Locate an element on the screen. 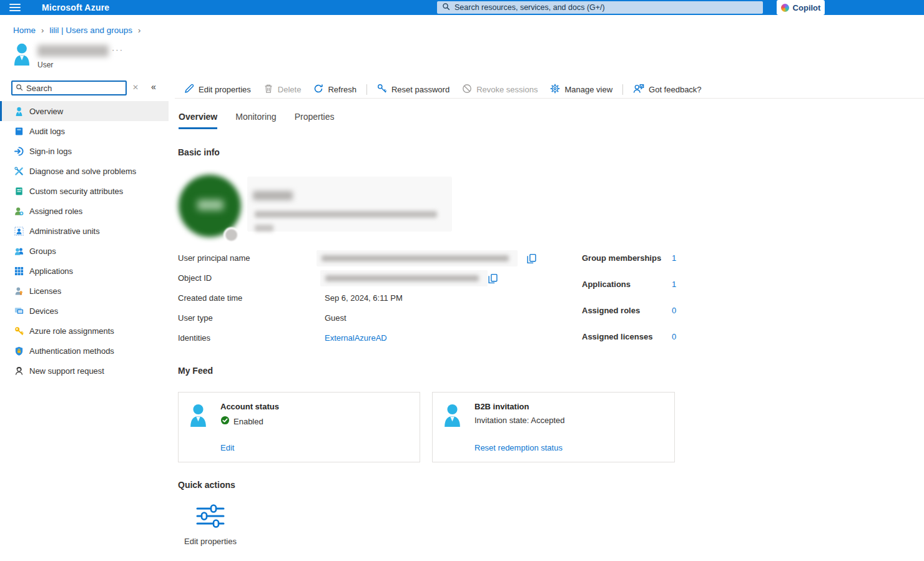  account-status-value: Enabled is located at coordinates (242, 421).